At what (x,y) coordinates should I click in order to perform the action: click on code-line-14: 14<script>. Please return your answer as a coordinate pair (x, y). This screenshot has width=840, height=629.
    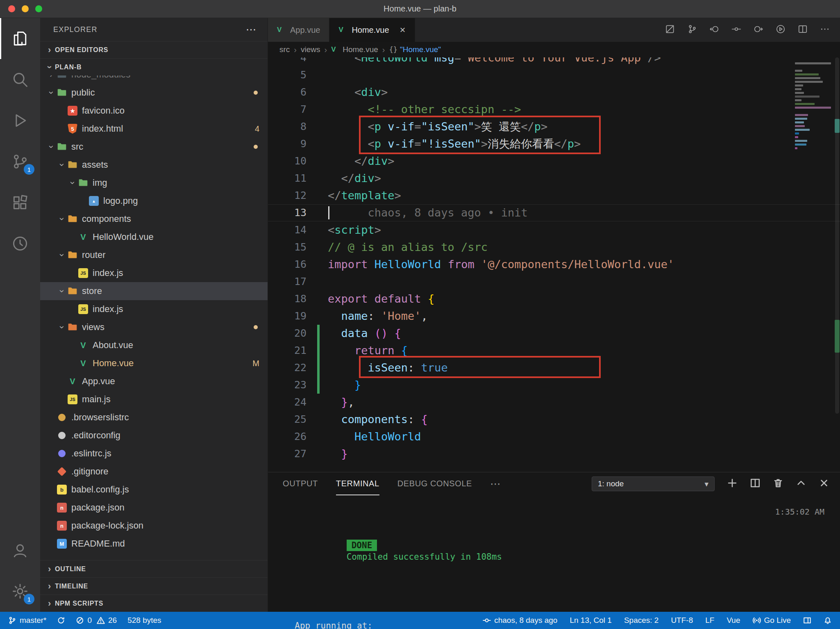
    Looking at the image, I should click on (554, 230).